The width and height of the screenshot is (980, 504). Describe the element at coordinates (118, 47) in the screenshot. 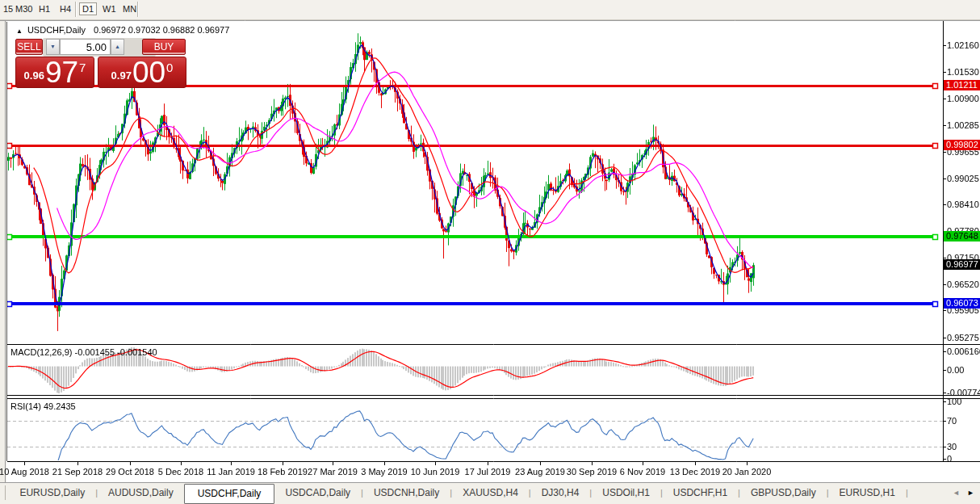

I see `volume-increase-button: ▲` at that location.